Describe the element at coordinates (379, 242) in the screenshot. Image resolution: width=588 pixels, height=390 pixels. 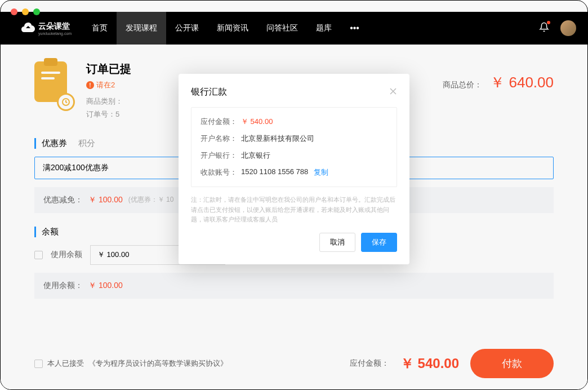
I see `save-button: 保存` at that location.